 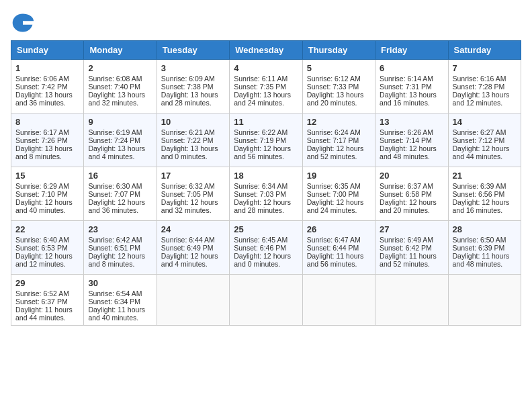 I want to click on weekday-header-wednesday: Wednesday, so click(x=266, y=50).